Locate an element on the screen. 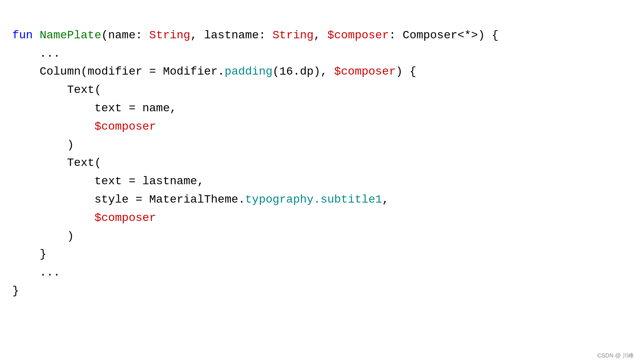  code-token: (name: is located at coordinates (125, 35).